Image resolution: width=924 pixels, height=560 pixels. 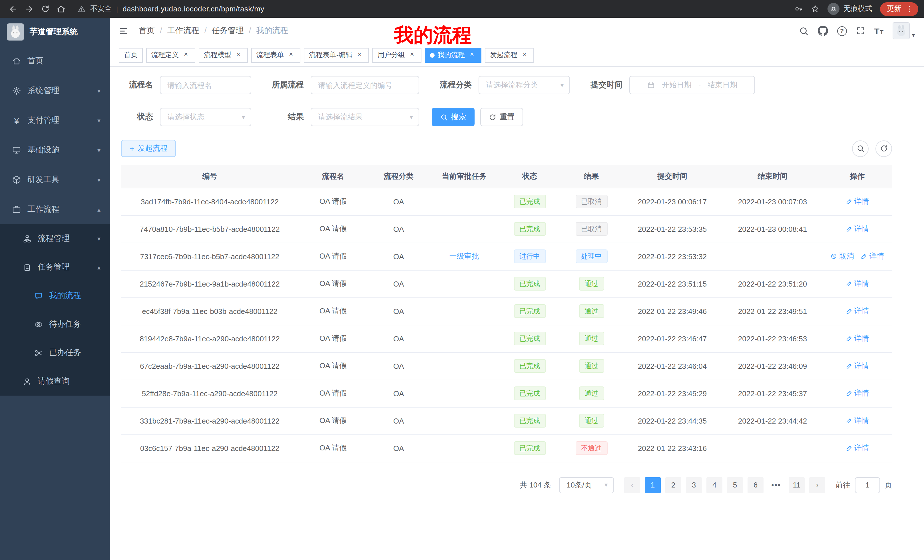 What do you see at coordinates (365, 117) in the screenshot?
I see `result-select: 请选择流结果 ▾` at bounding box center [365, 117].